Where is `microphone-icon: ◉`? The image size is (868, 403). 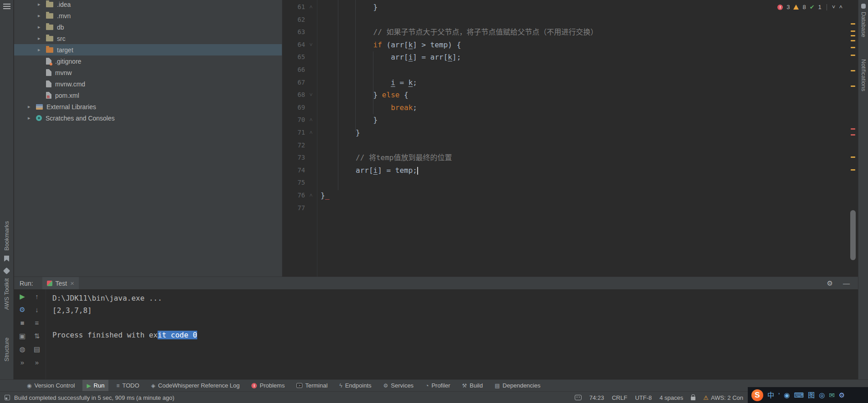
microphone-icon: ◉ is located at coordinates (787, 395).